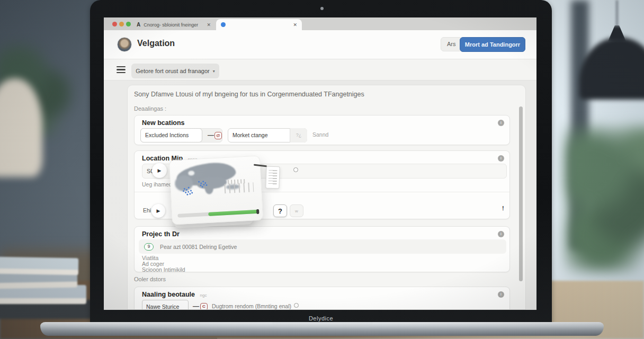  I want to click on world-map, so click(216, 179).